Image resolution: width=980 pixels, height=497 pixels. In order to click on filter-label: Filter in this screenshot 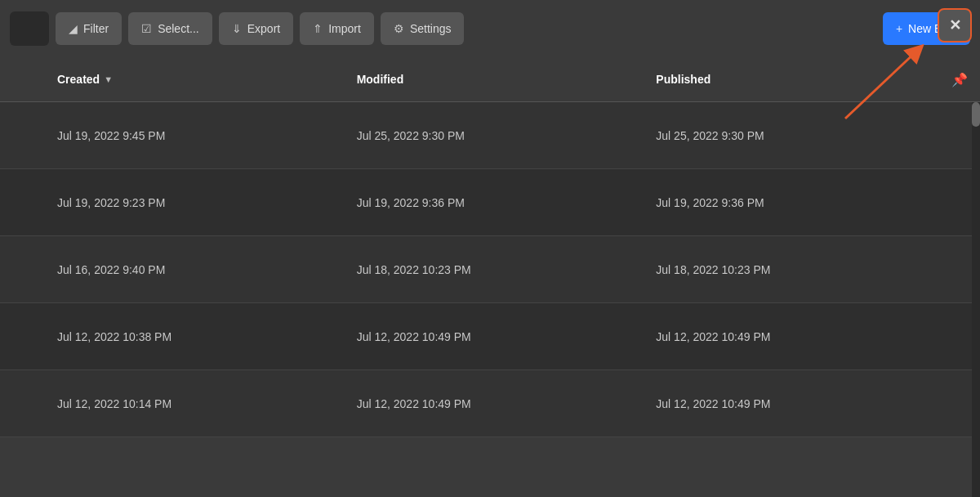, I will do `click(96, 29)`.